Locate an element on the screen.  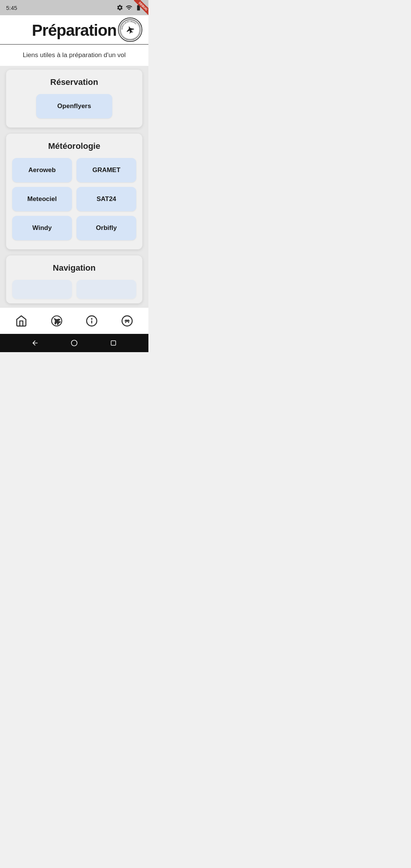
status-icons is located at coordinates (129, 8).